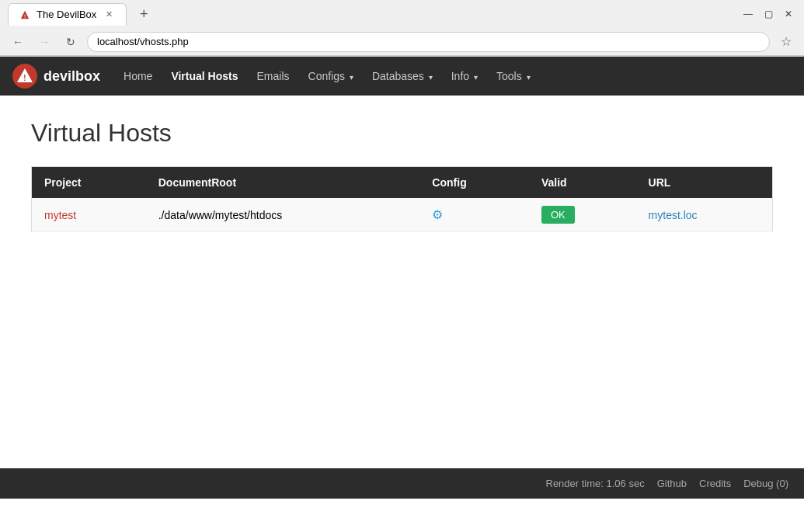 This screenshot has width=804, height=532. Describe the element at coordinates (351, 78) in the screenshot. I see `configs-dropdown-arrow-icon: ▾` at that location.